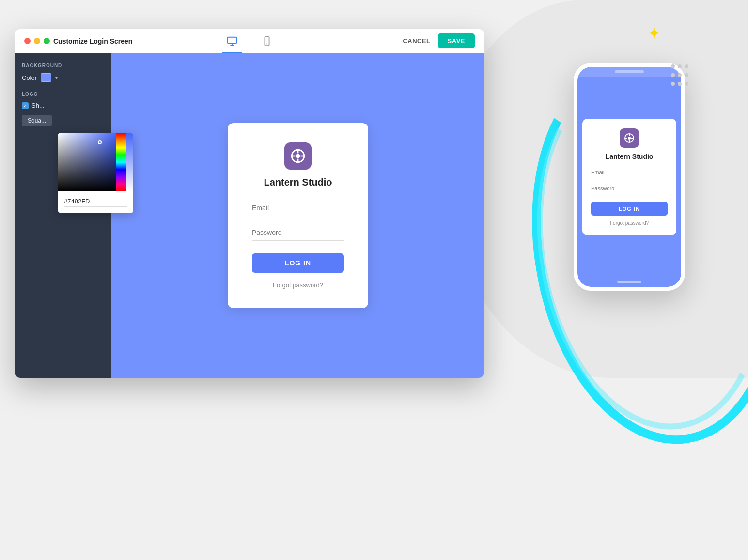 This screenshot has width=748, height=560. Describe the element at coordinates (56, 78) in the screenshot. I see `dropdown-arrow-icon: ▾` at that location.